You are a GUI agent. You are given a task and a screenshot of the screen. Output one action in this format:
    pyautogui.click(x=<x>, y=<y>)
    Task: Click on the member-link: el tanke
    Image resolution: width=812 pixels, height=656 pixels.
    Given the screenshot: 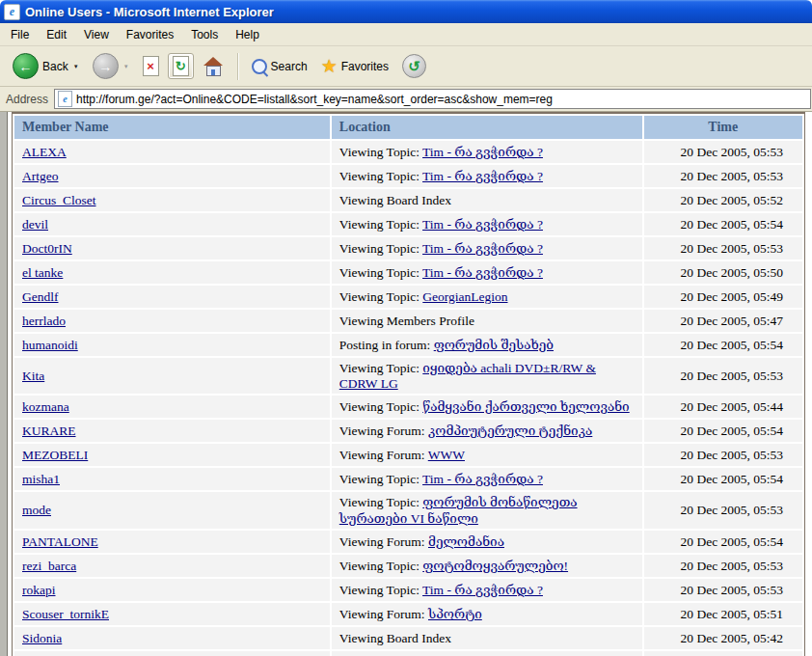 What is the action you would take?
    pyautogui.click(x=42, y=272)
    